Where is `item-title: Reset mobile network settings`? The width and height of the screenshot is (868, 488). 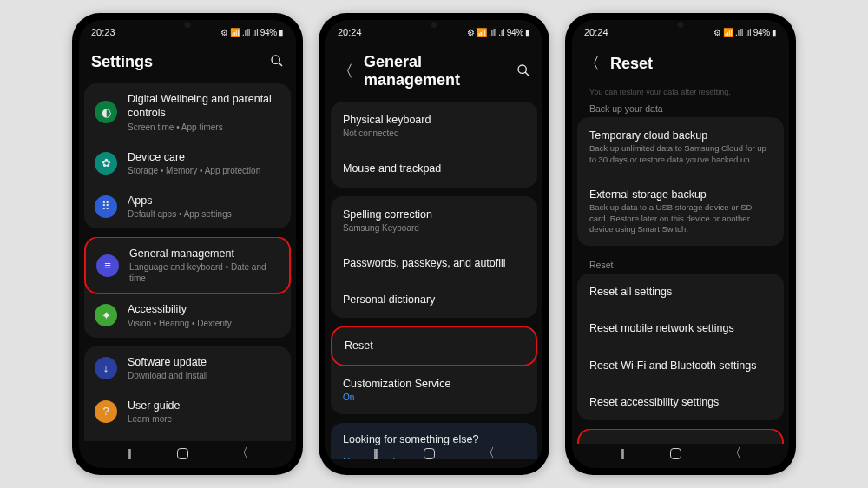 item-title: Reset mobile network settings is located at coordinates (681, 328).